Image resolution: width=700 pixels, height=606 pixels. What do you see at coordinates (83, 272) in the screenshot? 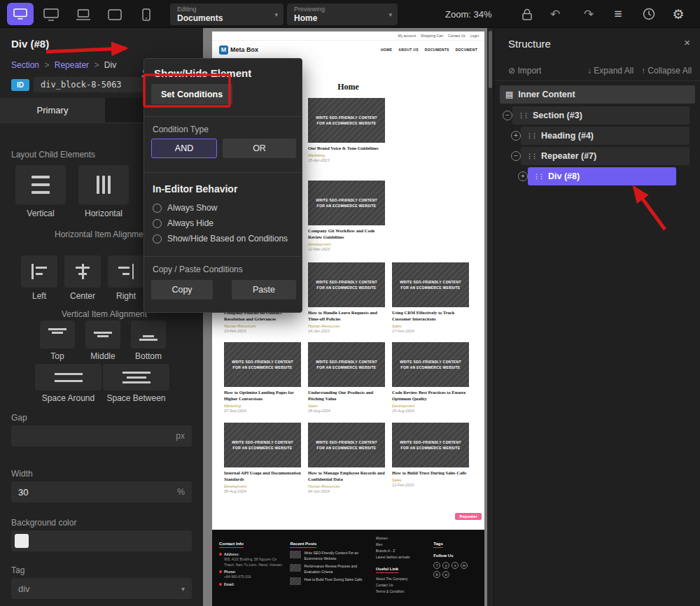
I see `align-center-button` at bounding box center [83, 272].